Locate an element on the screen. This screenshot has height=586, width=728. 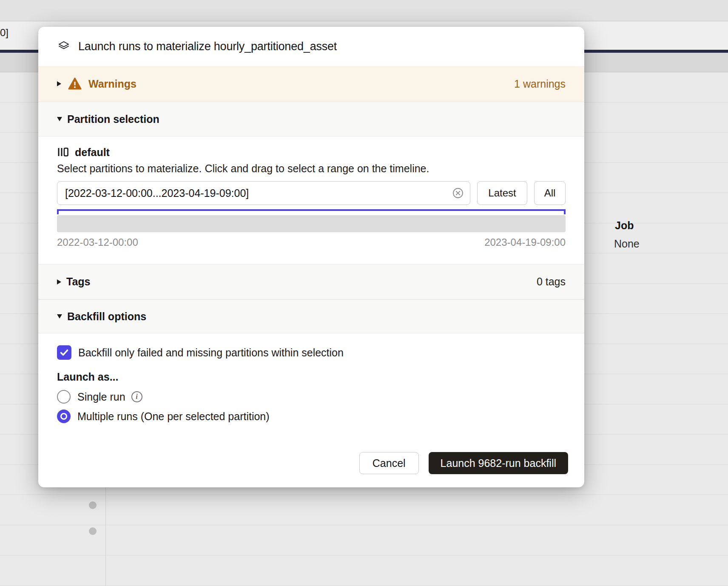
asset-layers-icon is located at coordinates (64, 46).